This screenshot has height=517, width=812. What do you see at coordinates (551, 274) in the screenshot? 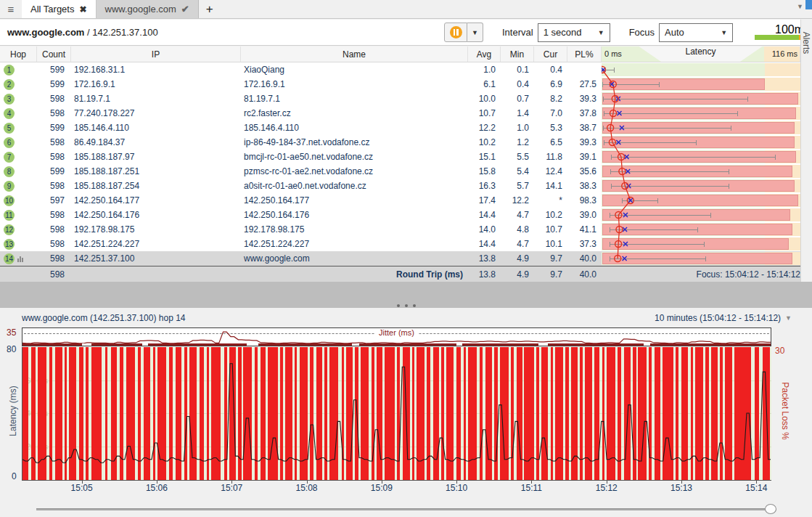
I see `summary-cur: 9.7` at bounding box center [551, 274].